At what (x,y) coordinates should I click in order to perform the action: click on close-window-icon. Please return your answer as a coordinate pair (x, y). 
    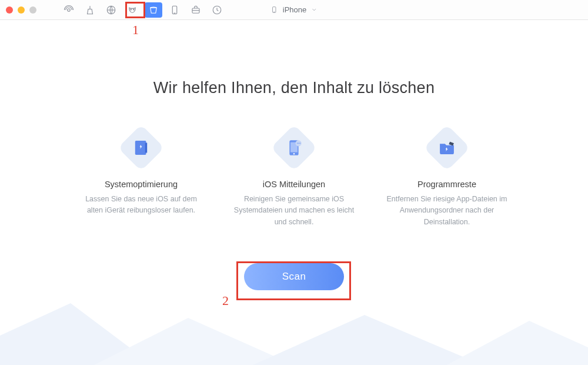
    Looking at the image, I should click on (9, 10).